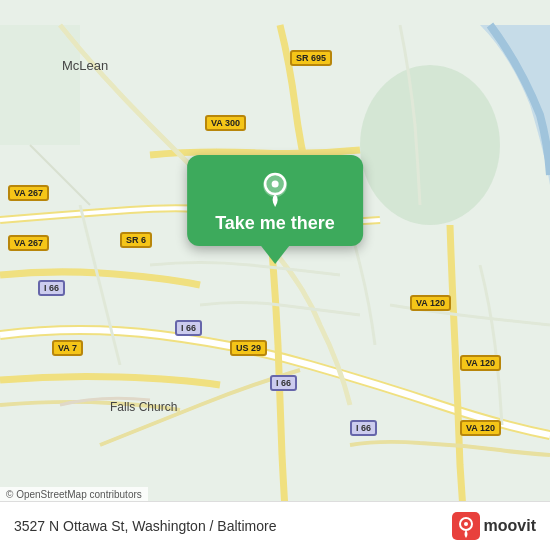  What do you see at coordinates (494, 526) in the screenshot?
I see `moovit-logo: moovit` at bounding box center [494, 526].